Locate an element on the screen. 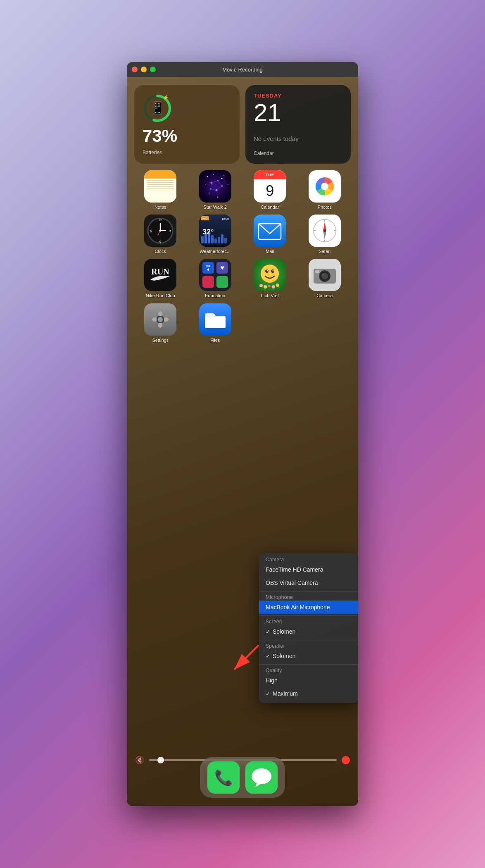 This screenshot has height=868, width=485. education-icon: TUE ♦ ♥ is located at coordinates (215, 275).